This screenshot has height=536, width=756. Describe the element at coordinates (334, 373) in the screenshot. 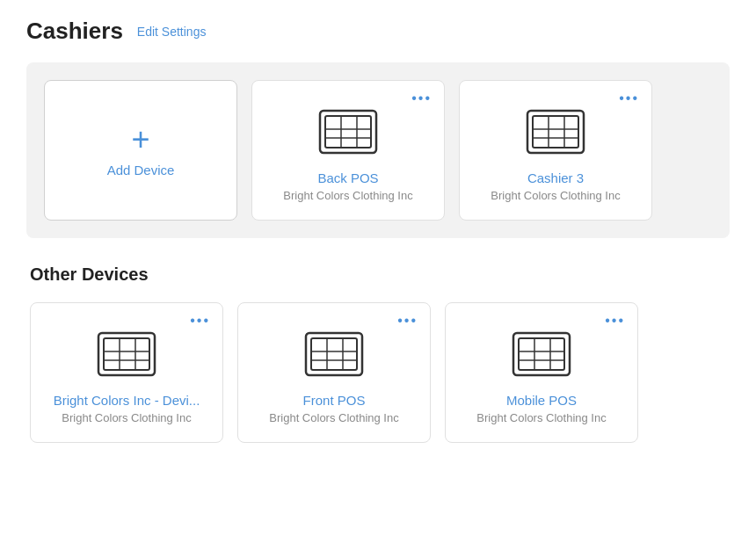

I see `device-card-front-pos: ••• Front POS Bright Colors Clothing Inc` at that location.